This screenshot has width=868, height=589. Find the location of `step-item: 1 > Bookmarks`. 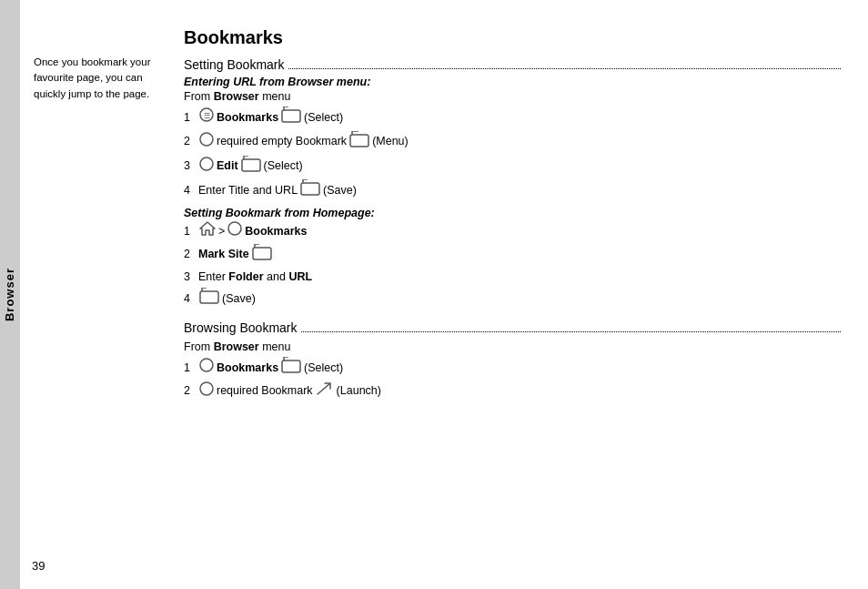

step-item: 1 > Bookmarks is located at coordinates (512, 231).